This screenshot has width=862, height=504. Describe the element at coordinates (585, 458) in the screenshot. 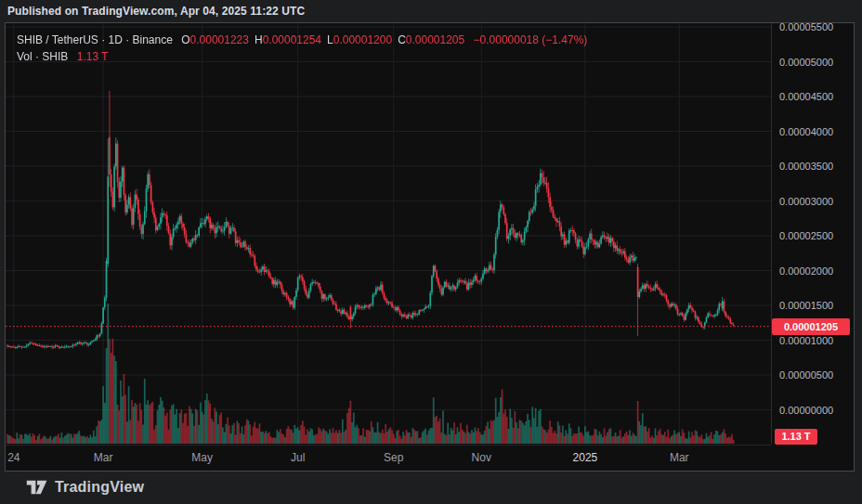

I see `time-tick-label: 2025` at that location.